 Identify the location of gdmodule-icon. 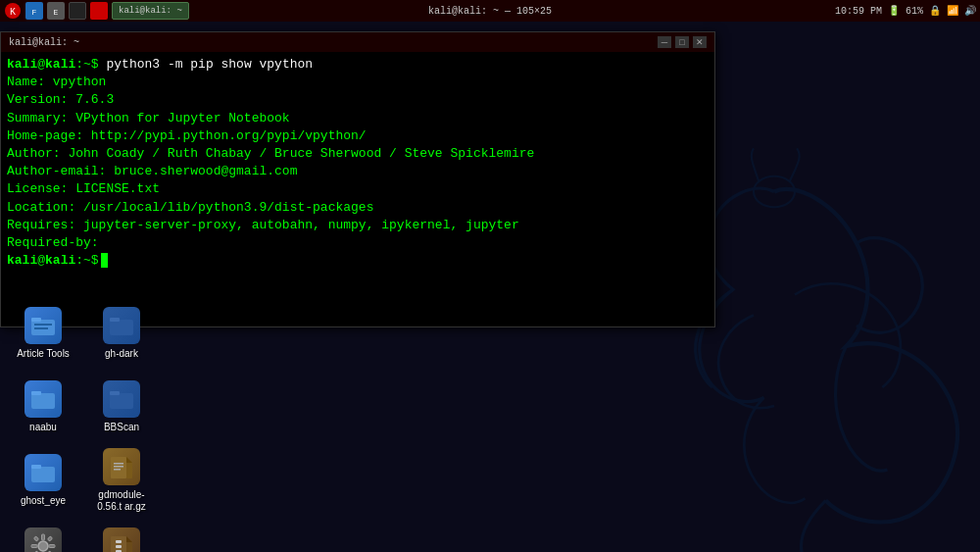
(122, 540).